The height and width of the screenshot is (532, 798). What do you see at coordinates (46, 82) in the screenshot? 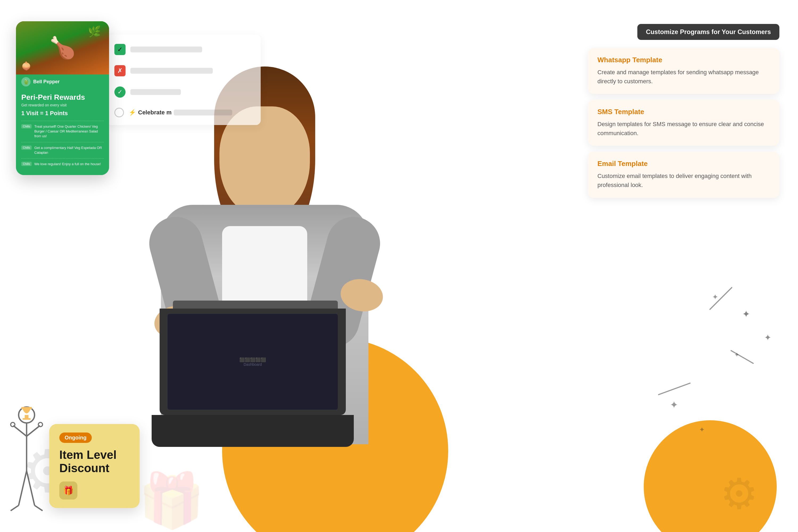
I see `phone-brand-name: Bell Pepper` at bounding box center [46, 82].